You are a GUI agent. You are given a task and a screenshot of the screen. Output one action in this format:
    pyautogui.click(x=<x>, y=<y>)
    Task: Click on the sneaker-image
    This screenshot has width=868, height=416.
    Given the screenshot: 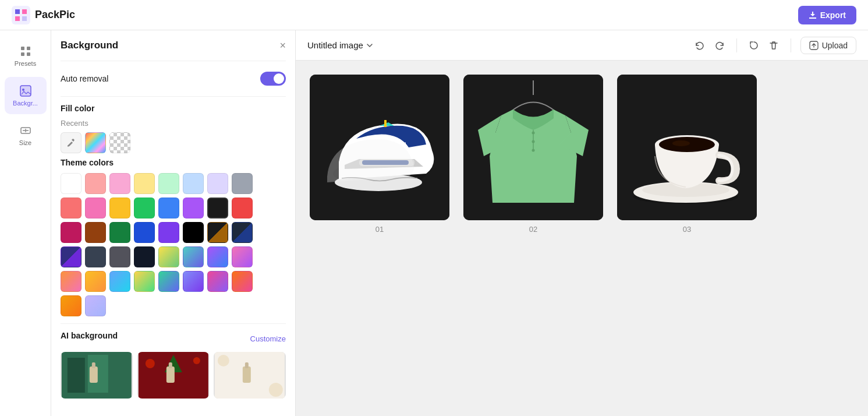 What is the action you would take?
    pyautogui.click(x=380, y=147)
    